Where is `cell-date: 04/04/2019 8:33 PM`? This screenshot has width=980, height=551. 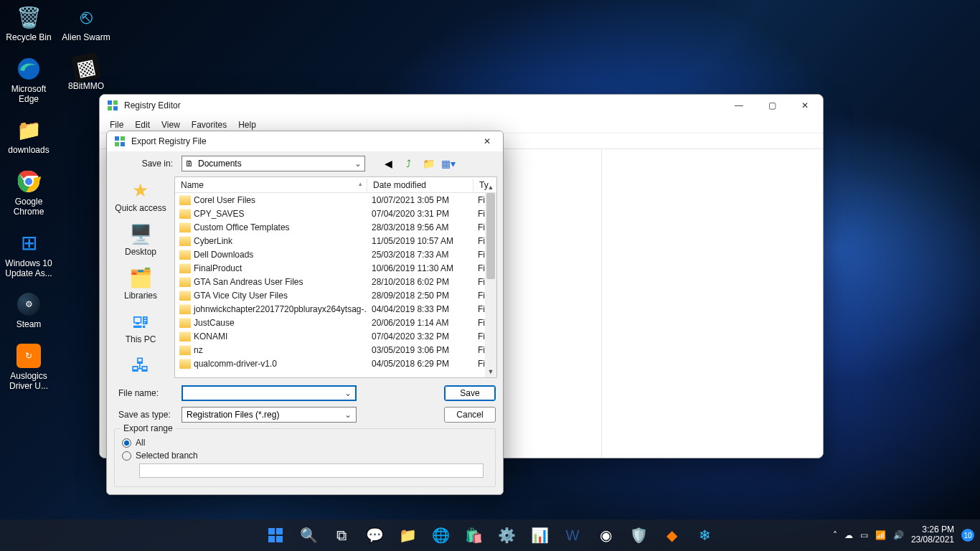
cell-date: 04/04/2019 8:33 PM is located at coordinates (420, 309).